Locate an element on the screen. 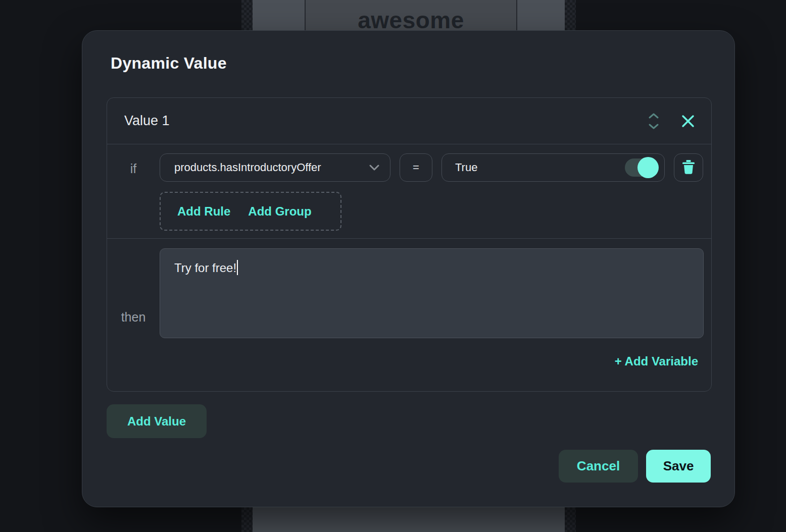  then-label: then is located at coordinates (133, 317).